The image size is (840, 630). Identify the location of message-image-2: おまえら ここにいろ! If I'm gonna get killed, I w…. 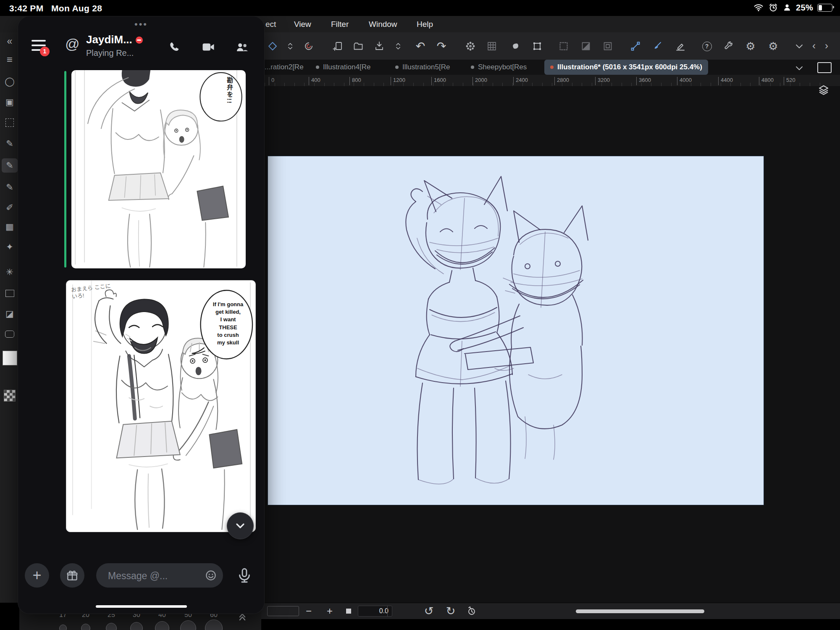
(161, 406).